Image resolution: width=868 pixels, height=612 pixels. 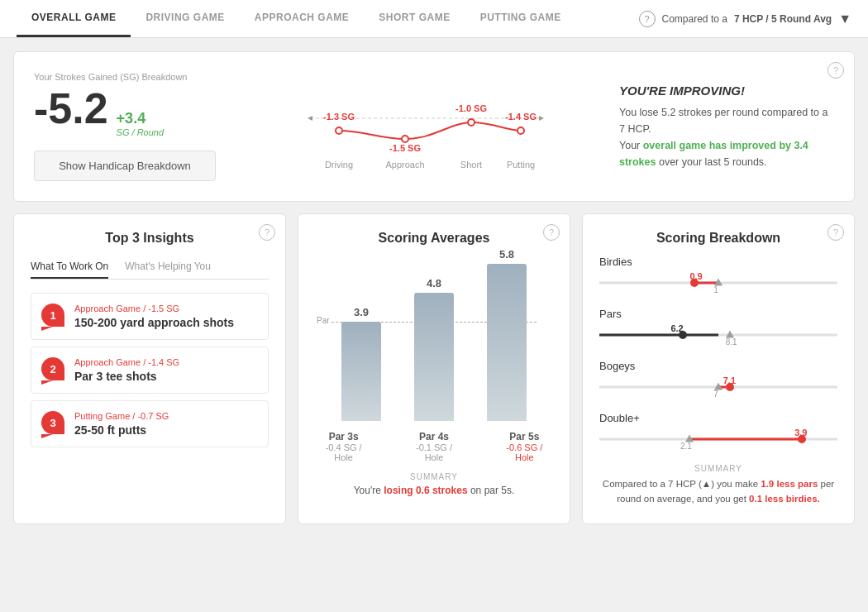 What do you see at coordinates (785, 499) in the screenshot?
I see `breakdown-red-2: 0.1 less birdies.` at bounding box center [785, 499].